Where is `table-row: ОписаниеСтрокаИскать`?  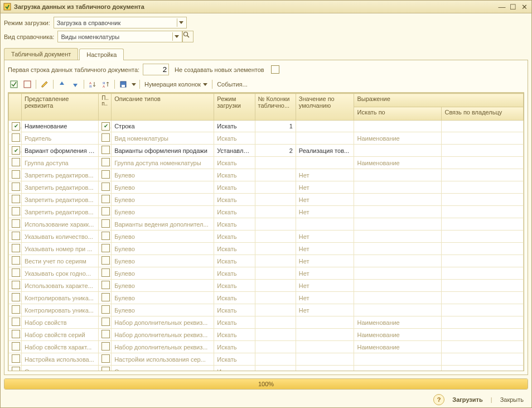 table-row: ОписаниеСтрокаИскать is located at coordinates (267, 368).